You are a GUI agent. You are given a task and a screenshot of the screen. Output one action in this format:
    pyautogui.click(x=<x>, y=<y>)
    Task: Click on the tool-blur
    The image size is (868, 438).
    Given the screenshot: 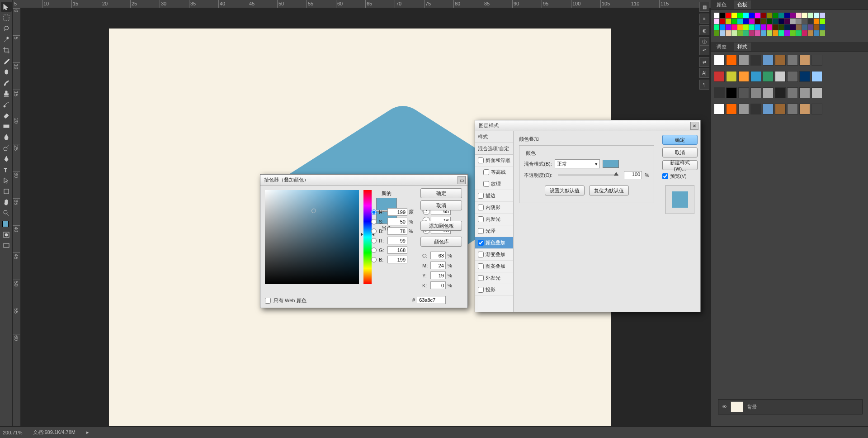 What is the action you would take?
    pyautogui.click(x=6, y=137)
    